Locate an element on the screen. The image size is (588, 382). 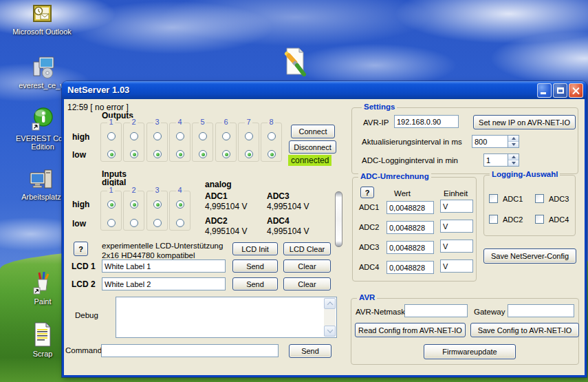
input-2-low-radio is located at coordinates (134, 223).